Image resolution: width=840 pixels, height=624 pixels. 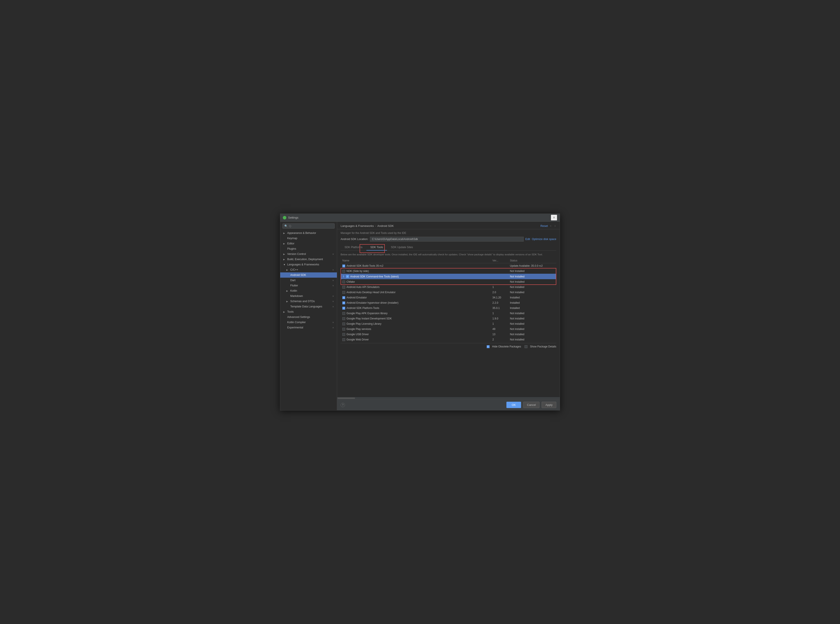 I want to click on row-version, so click(x=499, y=276).